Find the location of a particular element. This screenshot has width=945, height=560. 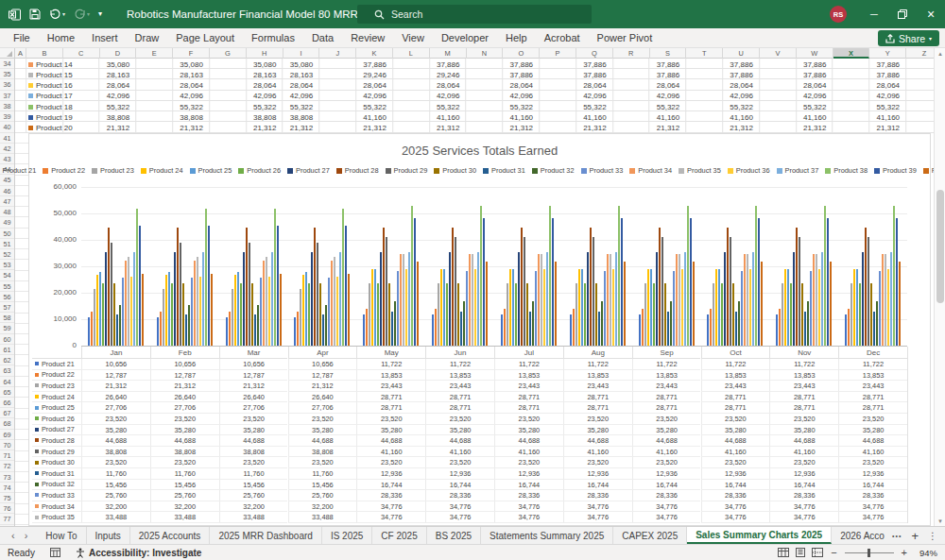

sheet-overflow-icon: ••• is located at coordinates (897, 536).